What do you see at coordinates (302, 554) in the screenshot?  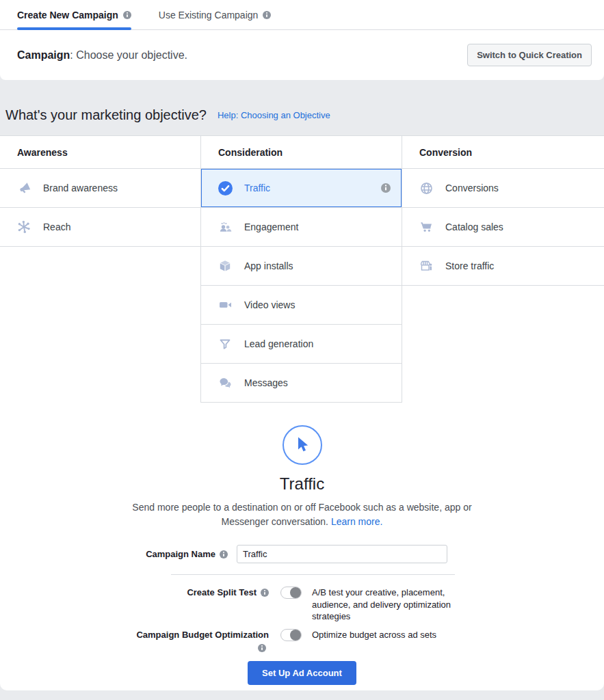 I see `campaign-name-row: Campaign Name` at bounding box center [302, 554].